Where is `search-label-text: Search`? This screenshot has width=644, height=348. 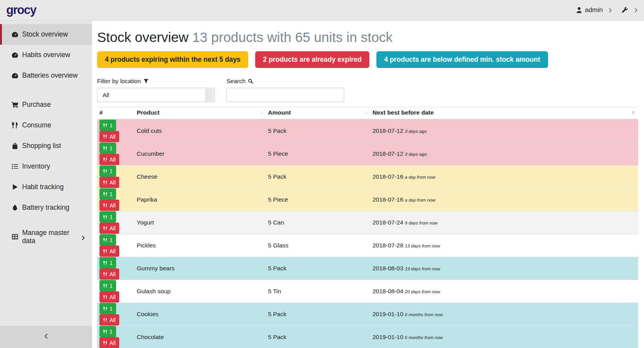
search-label-text: Search is located at coordinates (236, 81).